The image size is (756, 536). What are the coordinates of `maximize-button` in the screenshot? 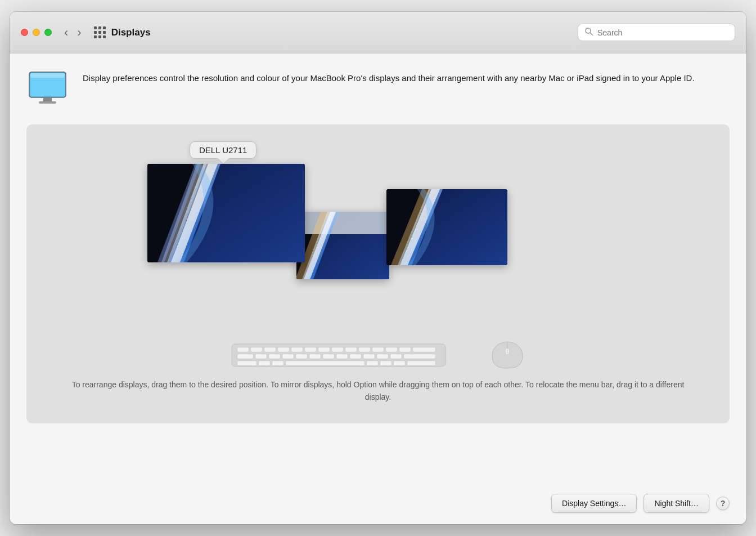 It's located at (48, 33).